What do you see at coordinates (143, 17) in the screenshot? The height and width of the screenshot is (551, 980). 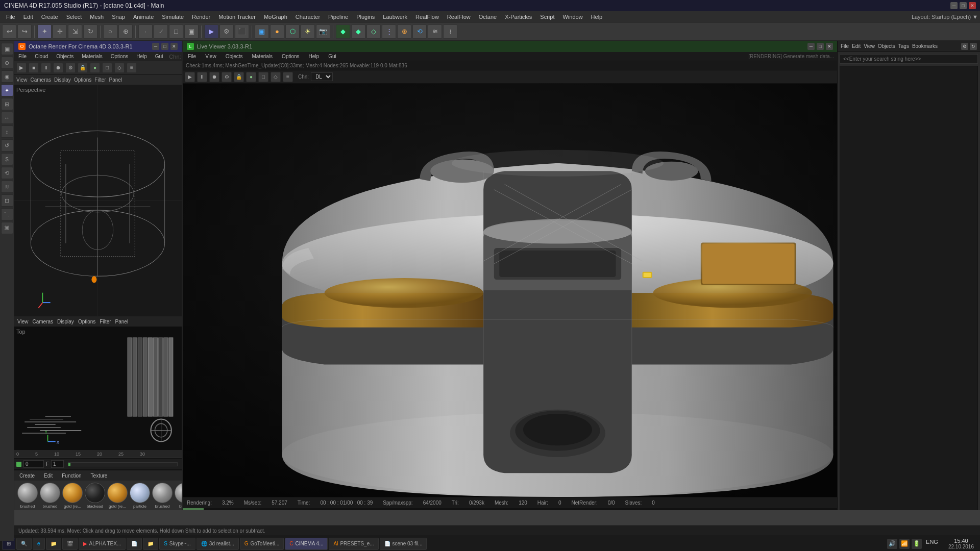 I see `menu-animate: Animate` at bounding box center [143, 17].